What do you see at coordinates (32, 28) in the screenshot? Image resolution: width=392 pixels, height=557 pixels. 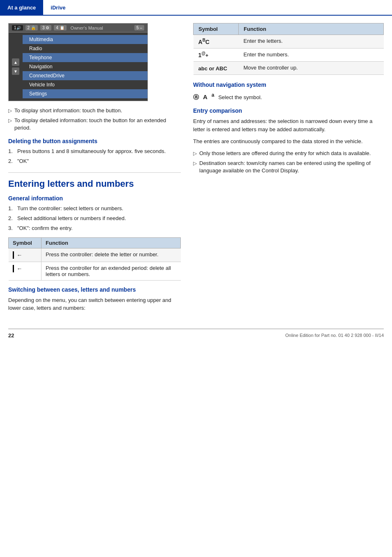 I see `menu-tab-2: 2 🔒` at bounding box center [32, 28].